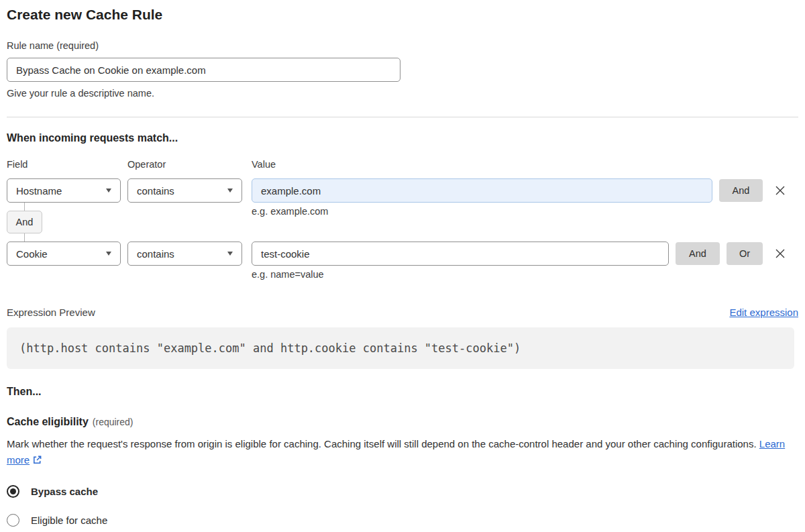 The width and height of the screenshot is (805, 532). What do you see at coordinates (780, 254) in the screenshot?
I see `remove-condition-row2-button` at bounding box center [780, 254].